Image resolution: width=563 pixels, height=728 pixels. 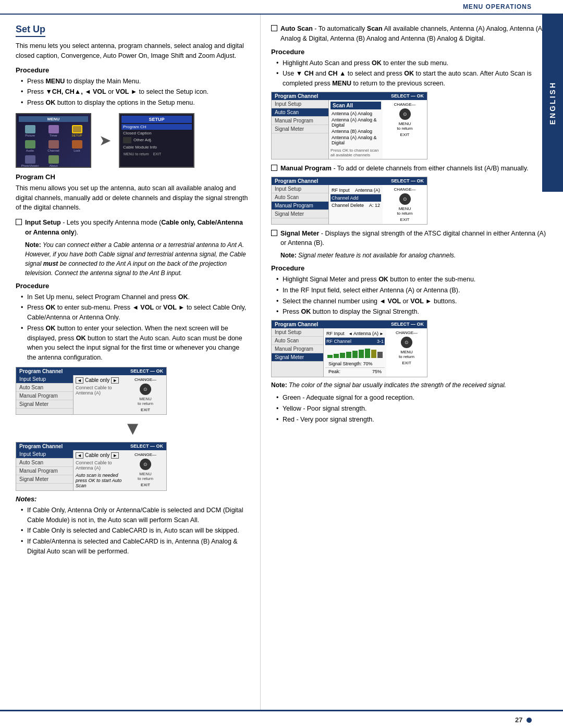 I want to click on note-item-3: If Cable/Antenna is selected and CableCA…, so click(x=136, y=547).